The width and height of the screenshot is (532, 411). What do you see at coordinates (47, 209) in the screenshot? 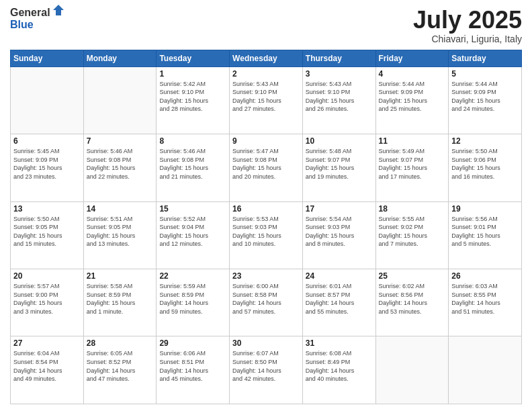
I see `day-number: 13` at bounding box center [47, 209].